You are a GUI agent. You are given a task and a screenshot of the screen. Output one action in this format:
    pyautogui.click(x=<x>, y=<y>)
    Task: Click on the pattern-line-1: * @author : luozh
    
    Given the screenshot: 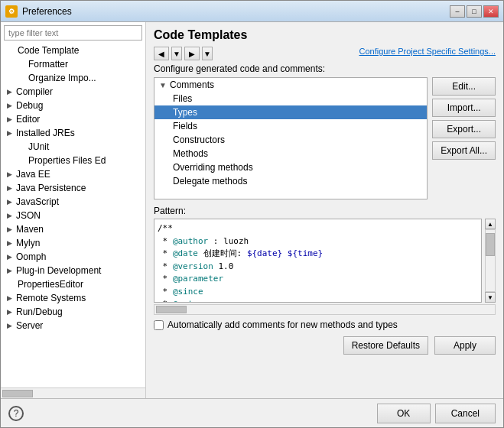 What is the action you would take?
    pyautogui.click(x=318, y=242)
    